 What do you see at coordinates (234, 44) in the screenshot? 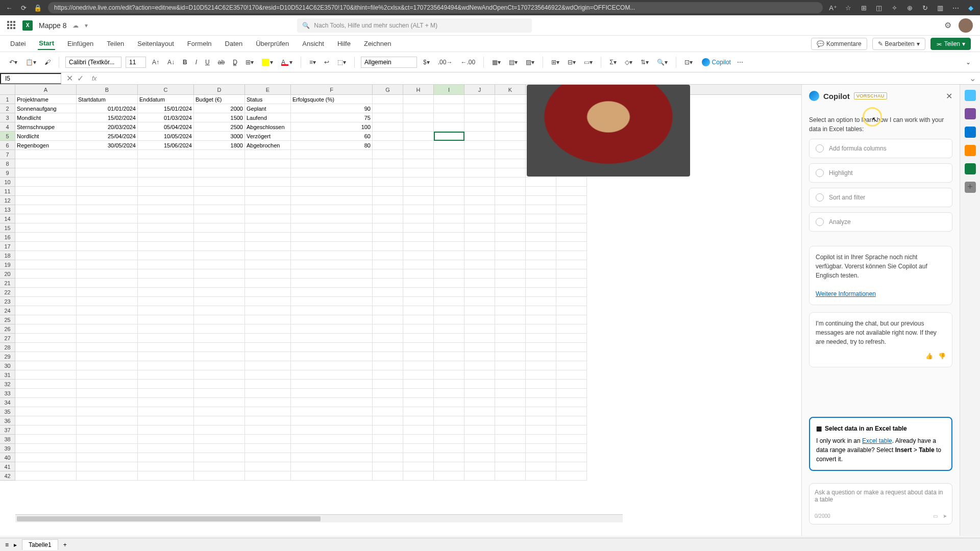
I see `menu-daten: Daten` at bounding box center [234, 44].